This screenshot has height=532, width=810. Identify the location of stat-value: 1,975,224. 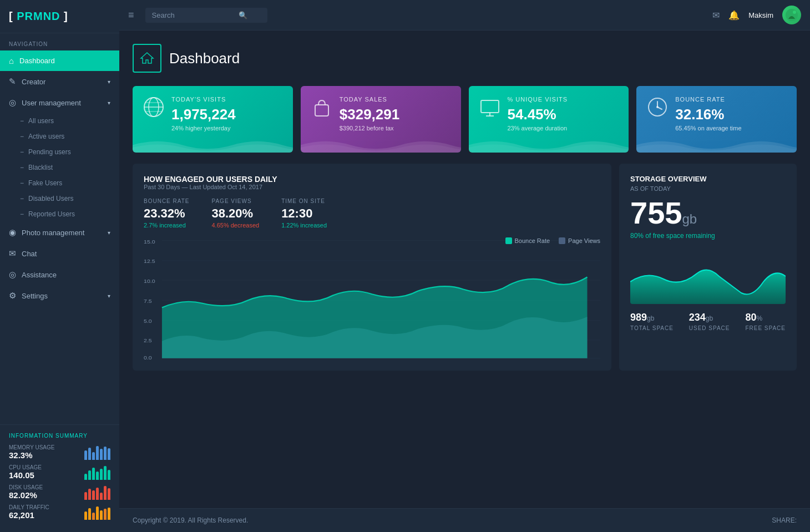
(204, 114).